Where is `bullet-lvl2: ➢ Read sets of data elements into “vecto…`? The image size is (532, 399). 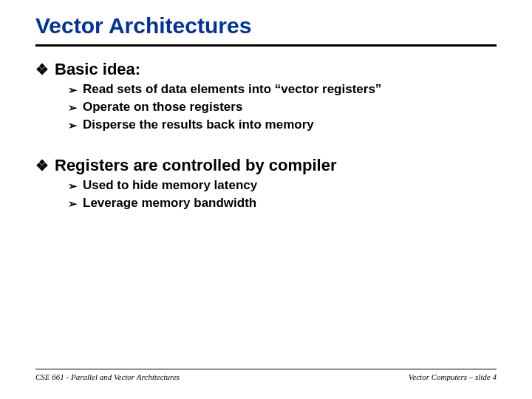
bullet-lvl2: ➢ Read sets of data elements into “vecto… is located at coordinates (282, 90).